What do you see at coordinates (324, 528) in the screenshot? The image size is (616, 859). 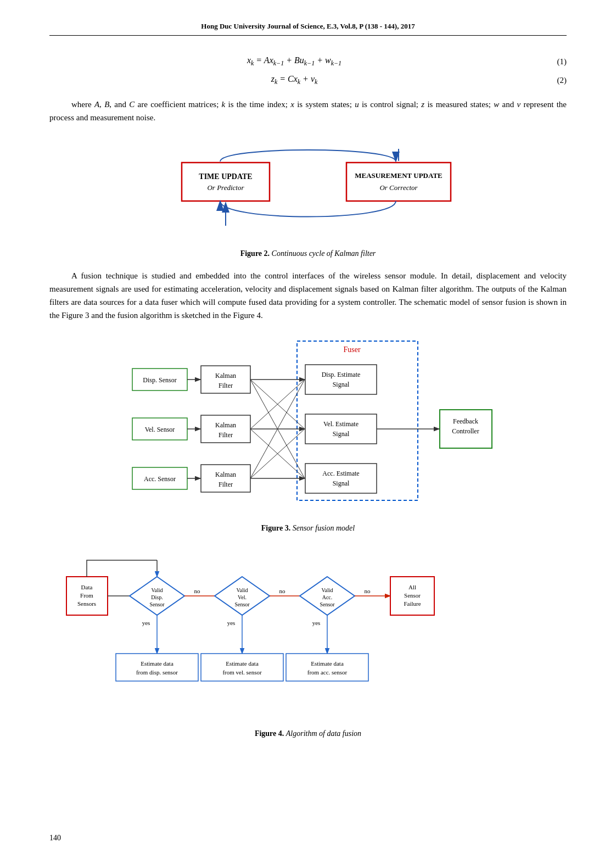 I see `figure-3-caption-italic: Sensor fusion model` at bounding box center [324, 528].